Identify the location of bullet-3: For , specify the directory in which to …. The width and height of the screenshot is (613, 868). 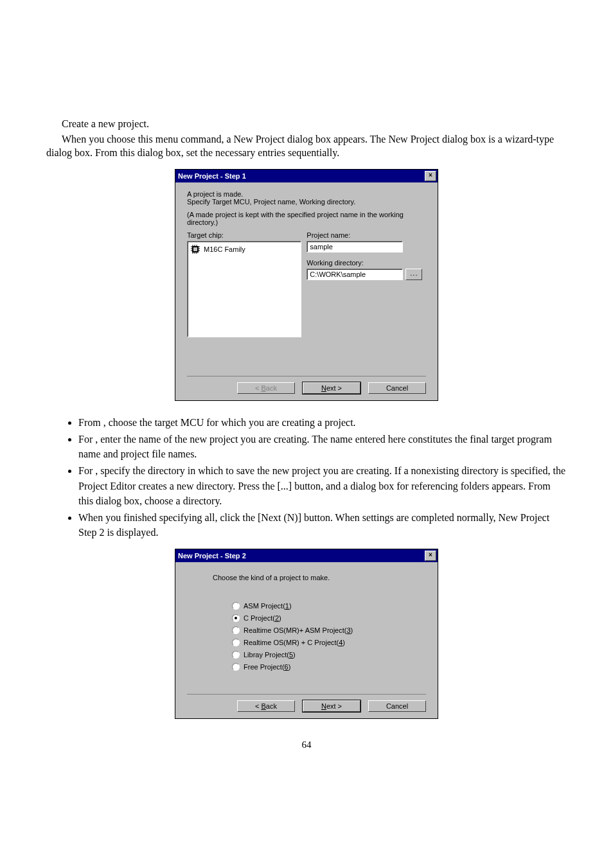
(323, 486).